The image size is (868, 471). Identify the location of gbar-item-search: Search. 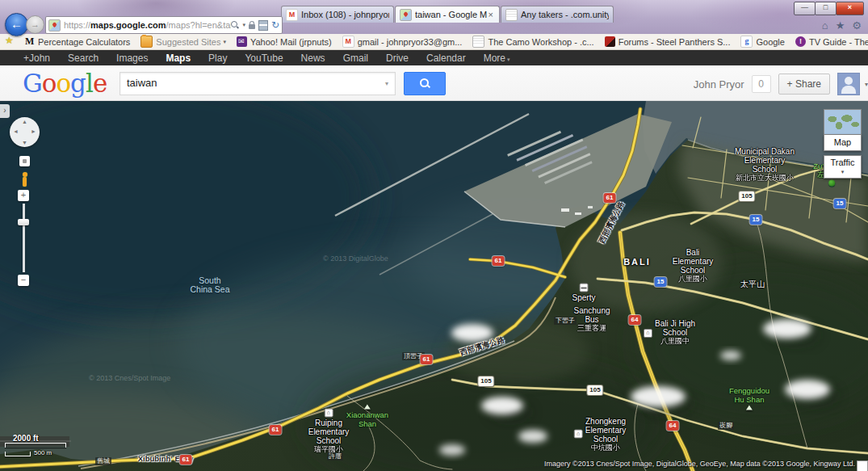
(83, 58).